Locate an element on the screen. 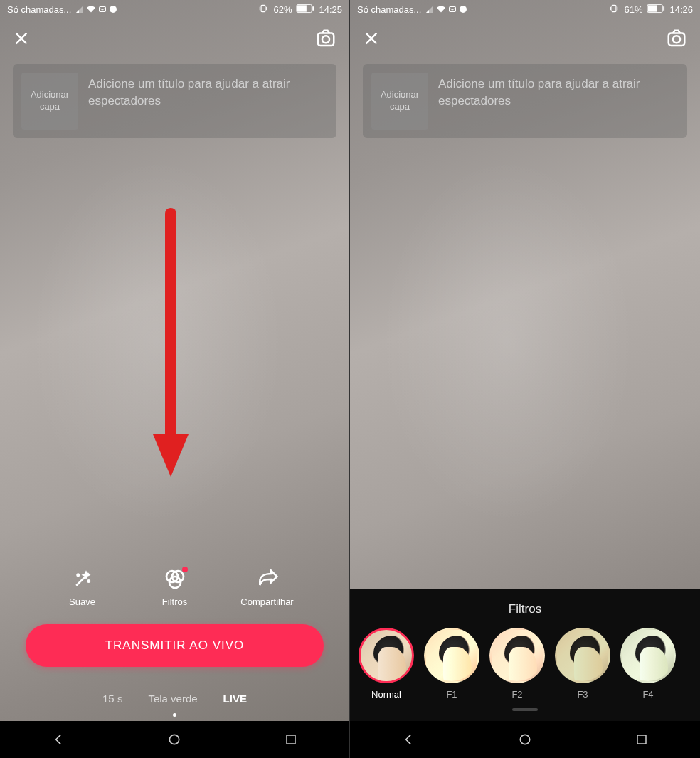  mode-tabs: 15 s Tela verde LIVE is located at coordinates (175, 690).